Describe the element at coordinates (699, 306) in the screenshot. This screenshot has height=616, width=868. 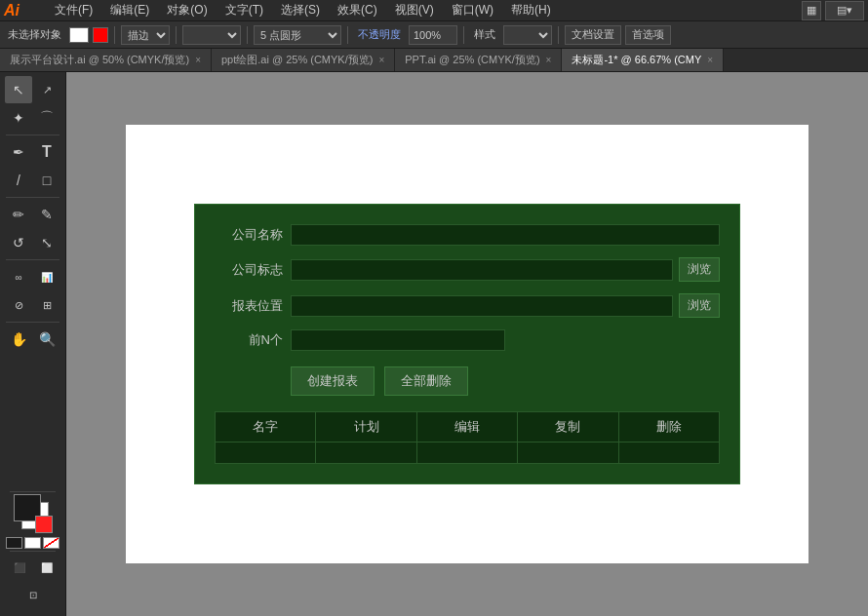
I see `browse-report-btn: 浏览` at that location.